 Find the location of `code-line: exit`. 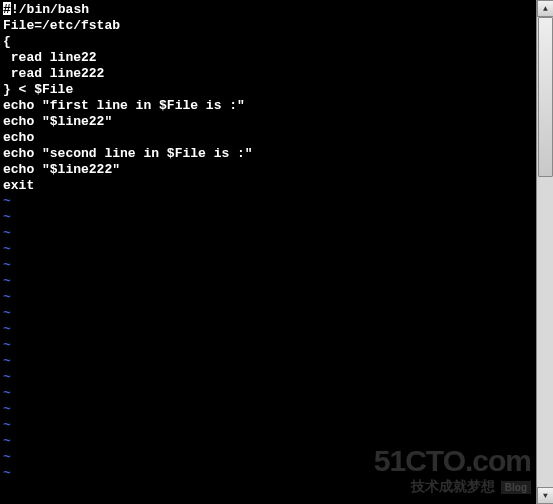

code-line: exit is located at coordinates (270, 186).